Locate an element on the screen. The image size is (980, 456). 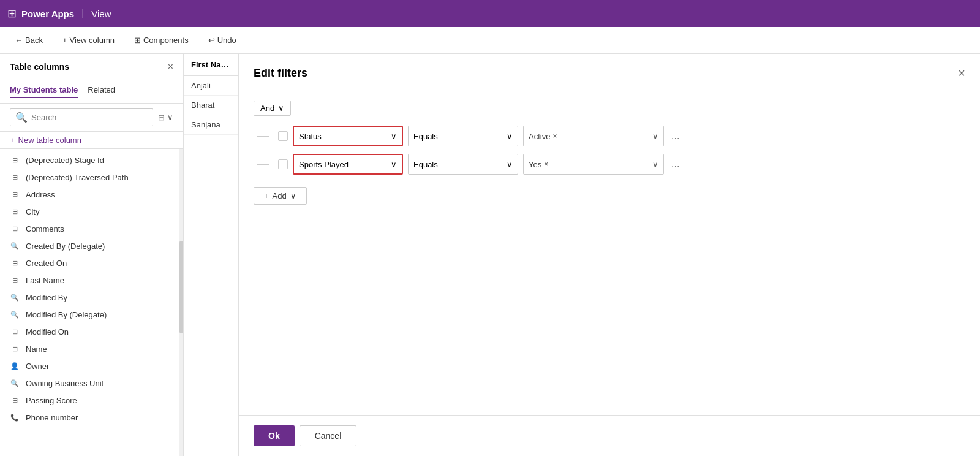
search-row: 🔍 ⊟ ∨ is located at coordinates (92, 118).